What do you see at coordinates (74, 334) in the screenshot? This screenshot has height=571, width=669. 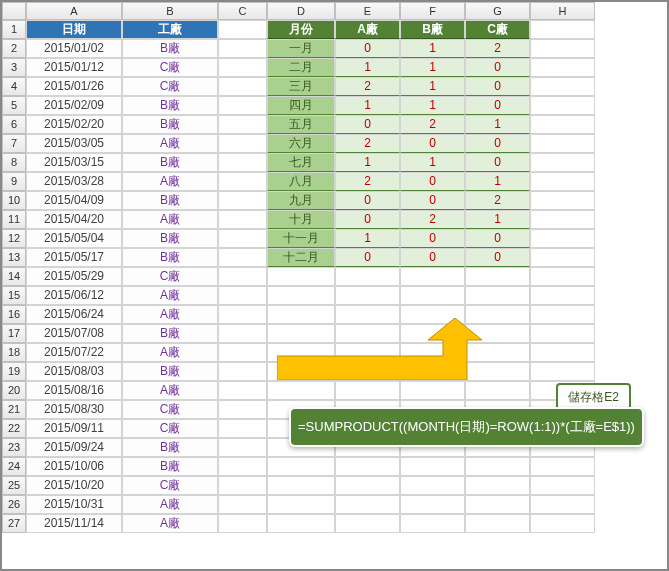 I see `date-cell: 2015/07/08` at bounding box center [74, 334].